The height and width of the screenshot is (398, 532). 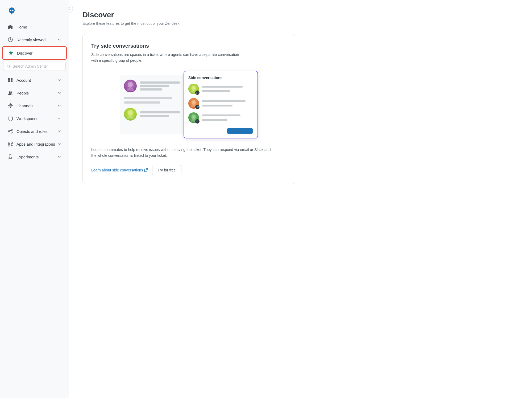 What do you see at coordinates (189, 23) in the screenshot?
I see `page-subtitle: Explore these features to get the most o…` at bounding box center [189, 23].